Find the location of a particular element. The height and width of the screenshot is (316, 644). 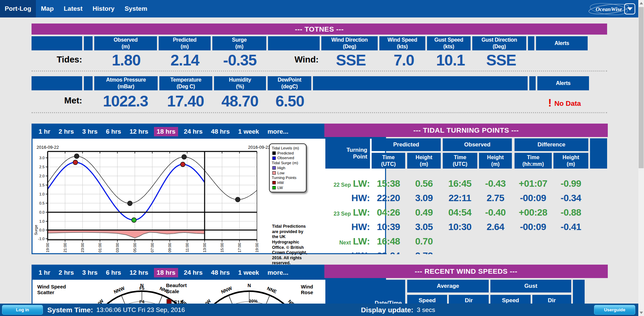

display-update-label: Display update: is located at coordinates (387, 310).